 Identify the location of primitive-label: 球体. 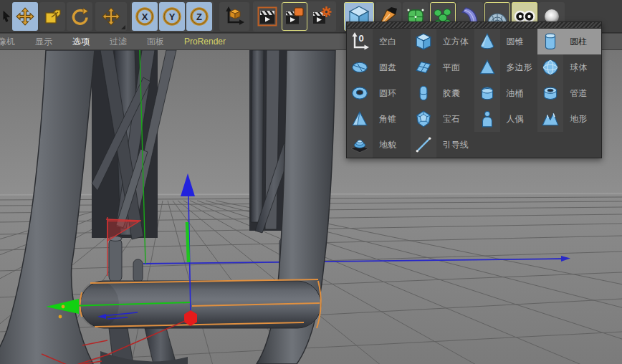
(575, 67).